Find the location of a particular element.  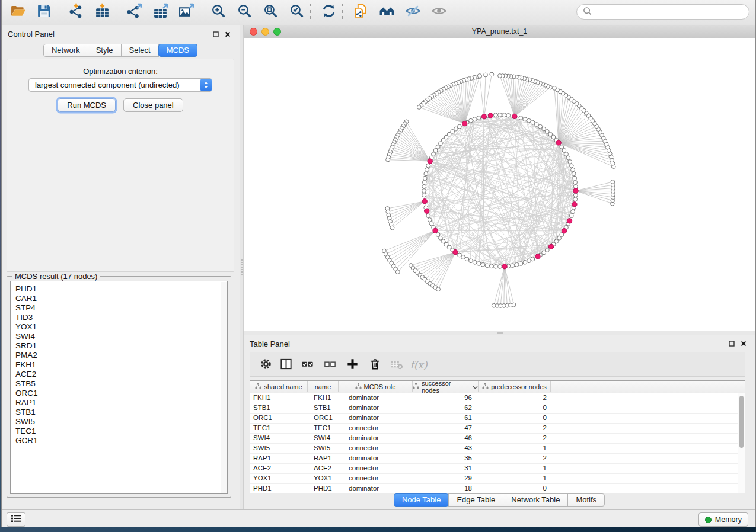

close-table-panel-icon is located at coordinates (744, 344).